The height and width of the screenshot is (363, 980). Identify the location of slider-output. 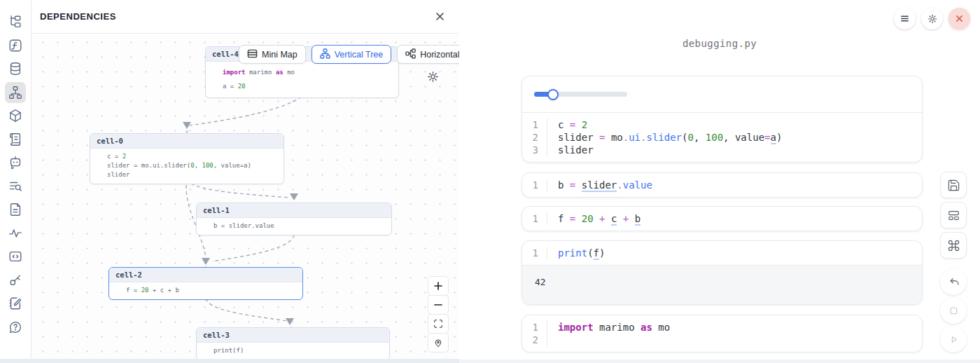
(722, 95).